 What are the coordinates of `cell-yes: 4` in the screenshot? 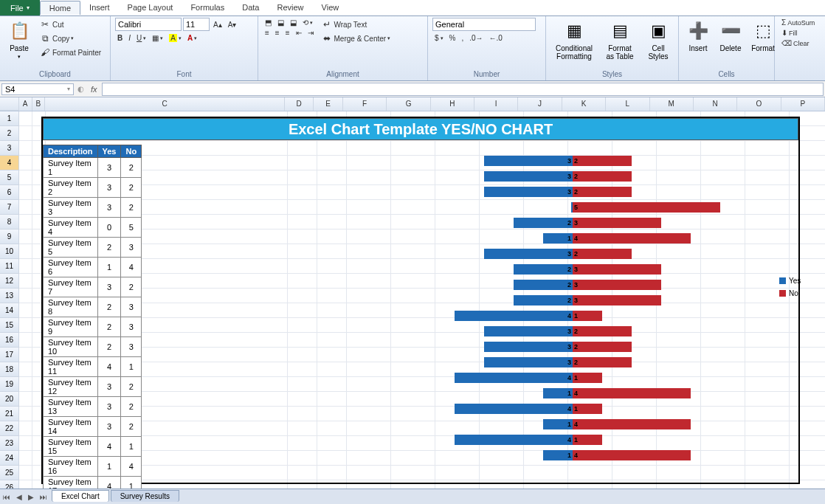 It's located at (109, 447).